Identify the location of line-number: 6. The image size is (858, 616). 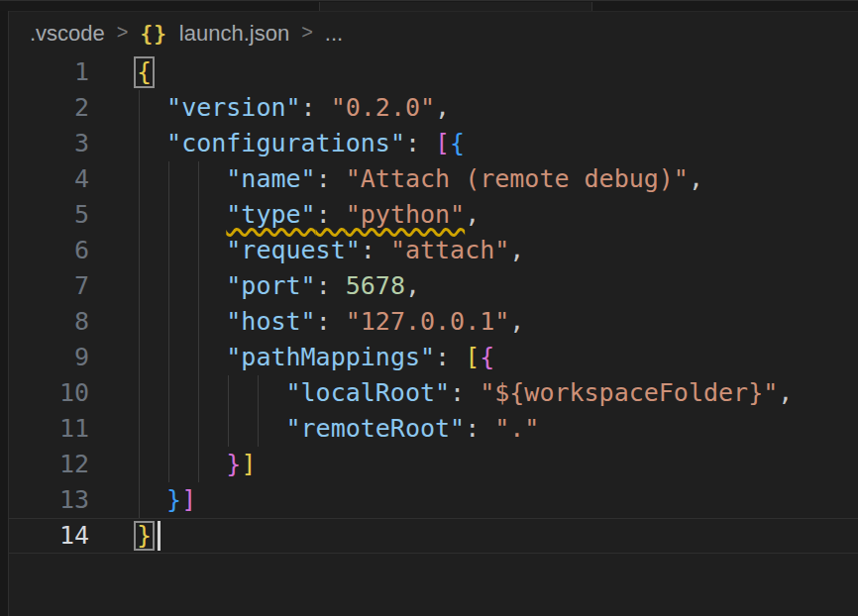
(50, 251).